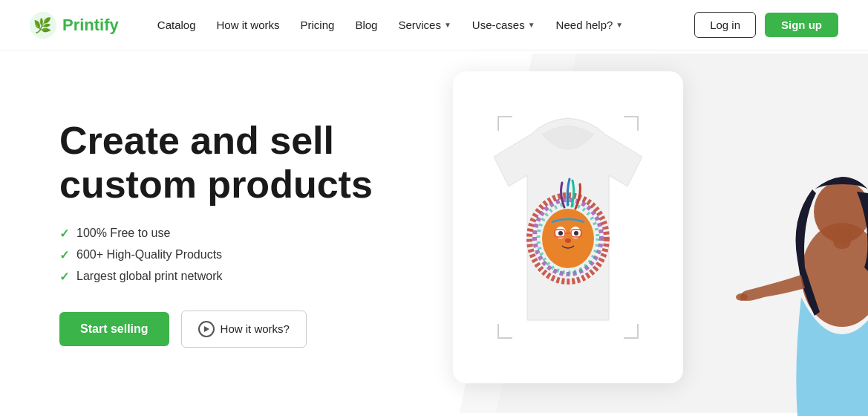  What do you see at coordinates (177, 25) in the screenshot?
I see `nav-catalog: Catalog` at bounding box center [177, 25].